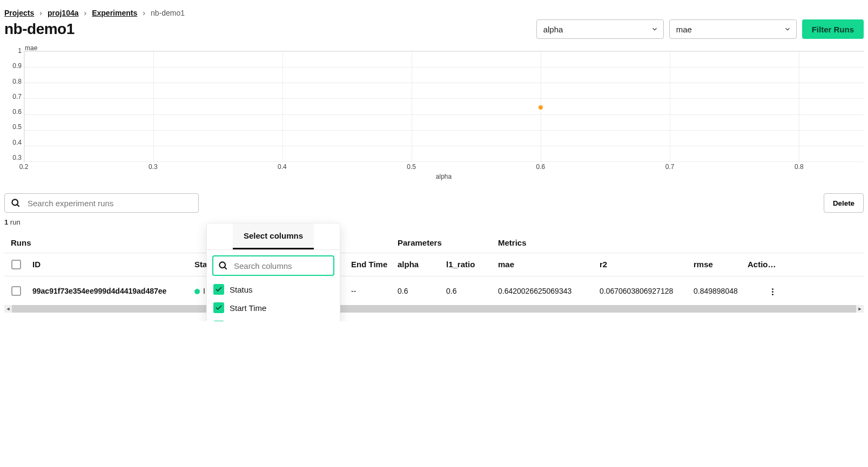 This screenshot has width=868, height=467. I want to click on group-metrics: Metrics, so click(678, 242).